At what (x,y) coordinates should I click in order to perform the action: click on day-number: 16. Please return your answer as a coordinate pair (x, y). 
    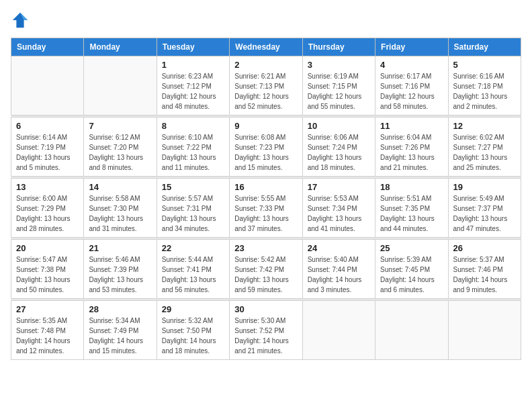
    Looking at the image, I should click on (266, 187).